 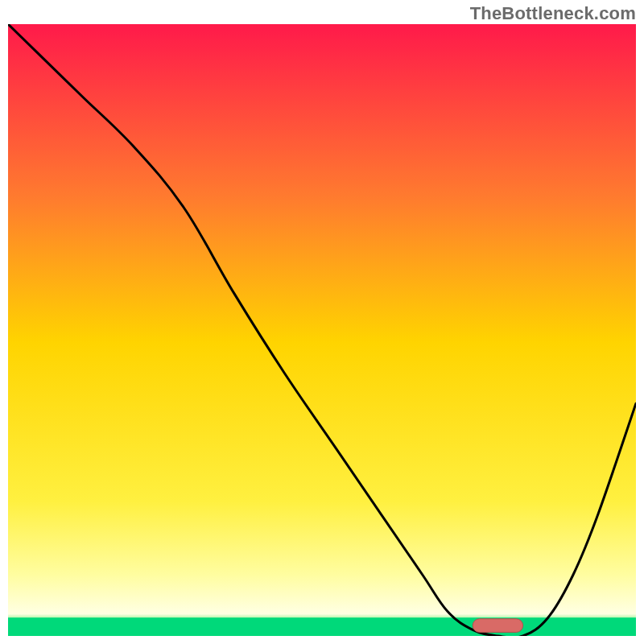 What do you see at coordinates (497, 626) in the screenshot?
I see `sweet-spot-marker` at bounding box center [497, 626].